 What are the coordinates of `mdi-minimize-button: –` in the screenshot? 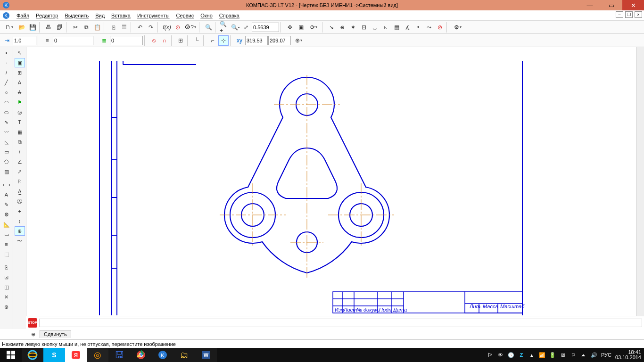 It's located at (619, 15).